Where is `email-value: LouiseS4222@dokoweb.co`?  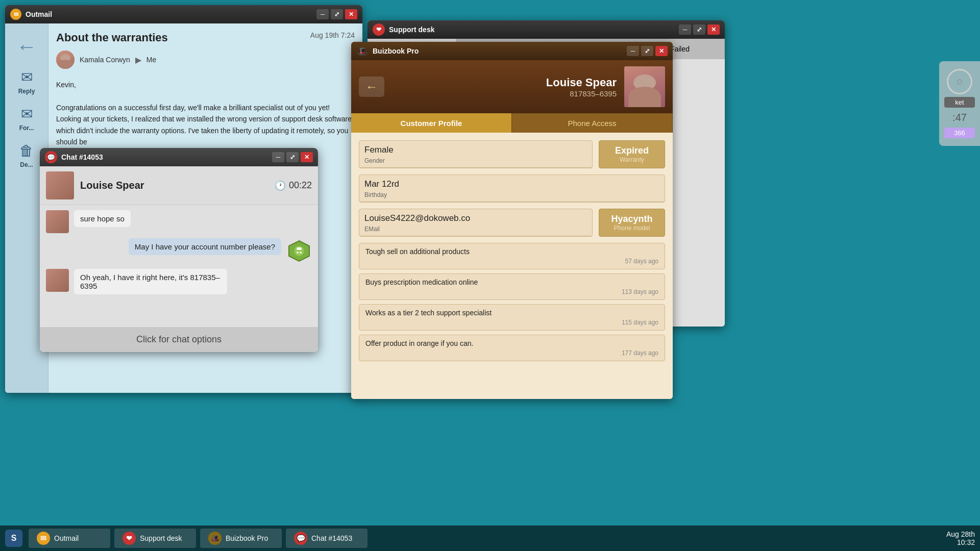
email-value: LouiseS4222@dokoweb.co is located at coordinates (476, 217).